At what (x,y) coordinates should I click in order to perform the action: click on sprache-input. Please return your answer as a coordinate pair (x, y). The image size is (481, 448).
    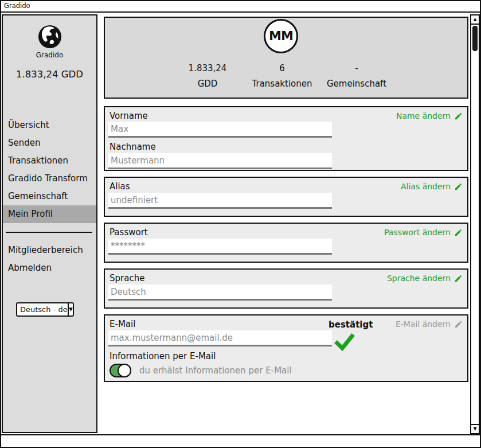
    Looking at the image, I should click on (220, 293).